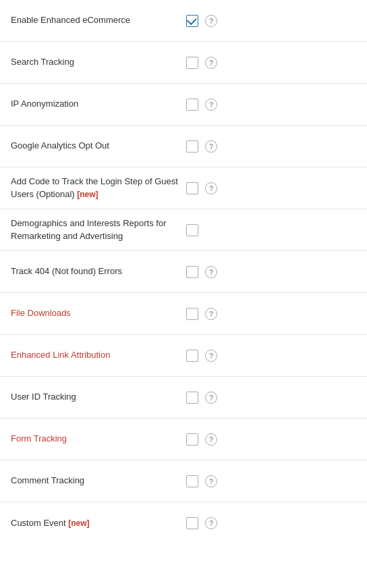  I want to click on help-icon-ip-anonymization: ?, so click(211, 105).